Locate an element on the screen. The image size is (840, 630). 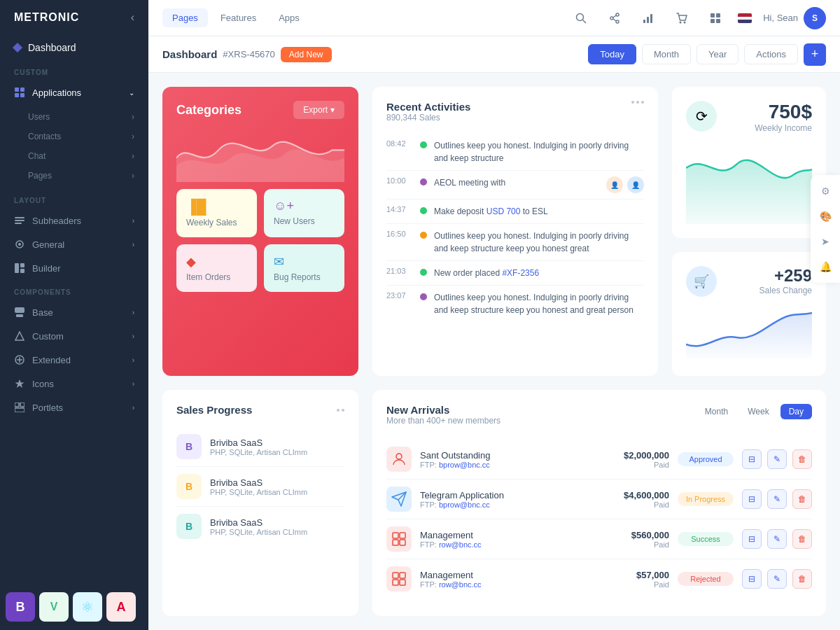
sidebar-item-subheaders: Subheaders › is located at coordinates (74, 220).